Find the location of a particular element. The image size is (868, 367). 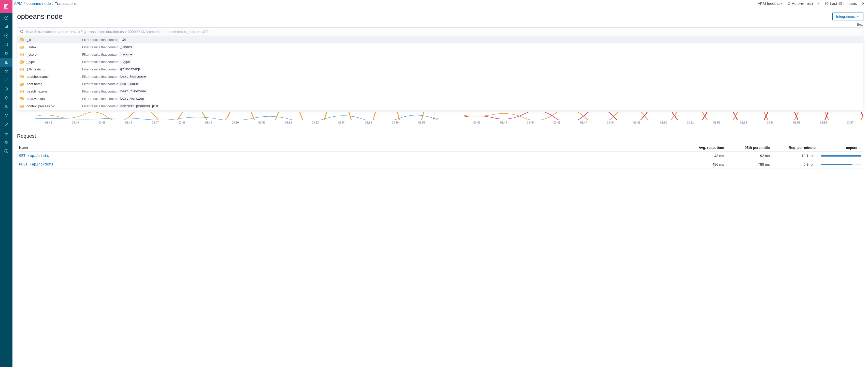

section-title-request: Request is located at coordinates (440, 136).